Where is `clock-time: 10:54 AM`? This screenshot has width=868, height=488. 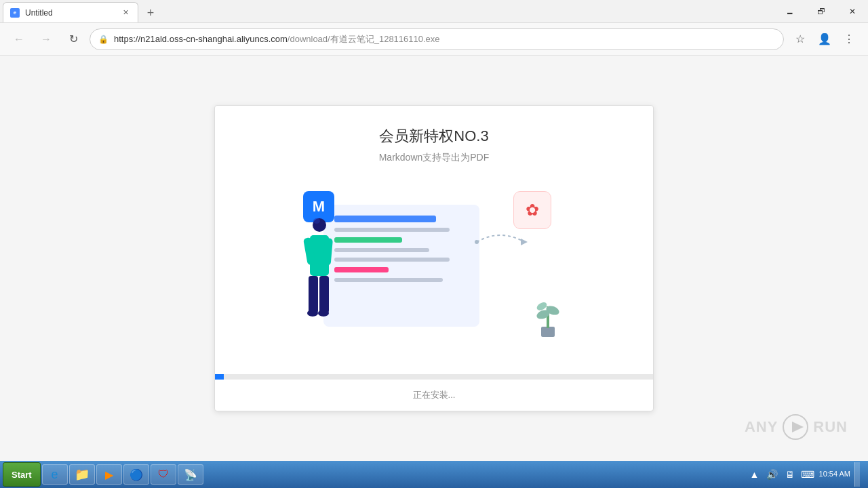
clock-time: 10:54 AM is located at coordinates (835, 474).